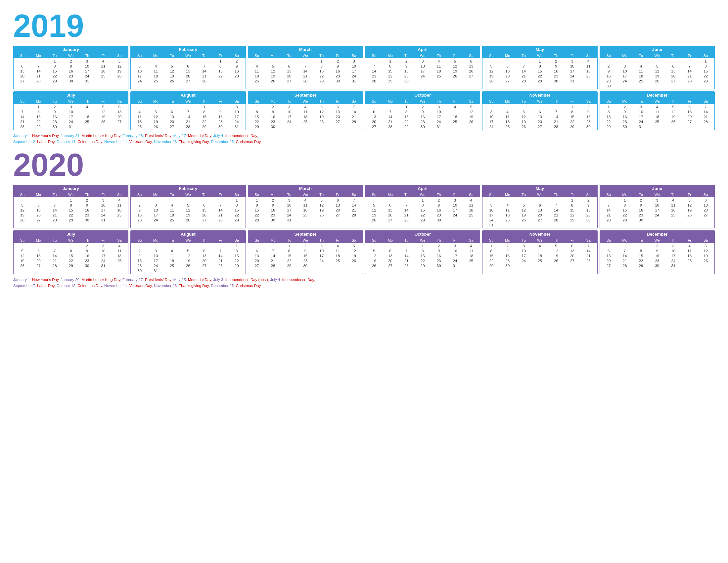  I want to click on days-jan-2019: 12345 6789101112 13141516171819 20212223…, so click(71, 71).